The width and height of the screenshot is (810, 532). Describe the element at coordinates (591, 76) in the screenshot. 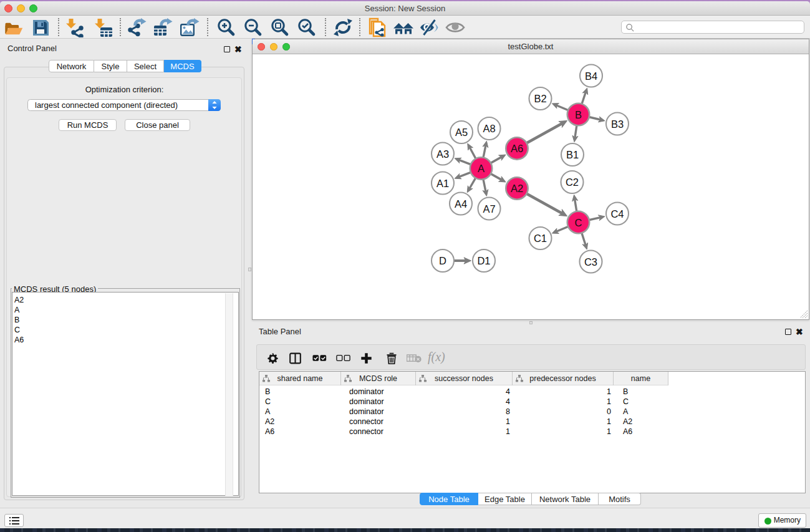

I see `svg-text: B4` at that location.